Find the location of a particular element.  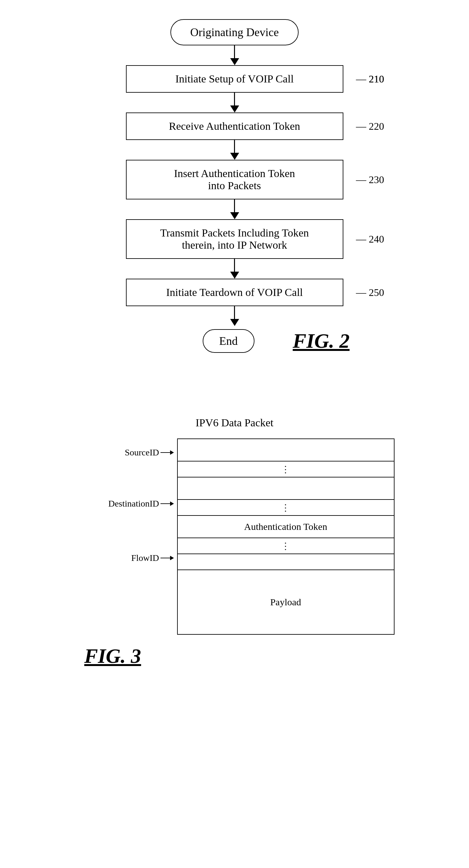

destination-id-label: DestinationID is located at coordinates (141, 504).